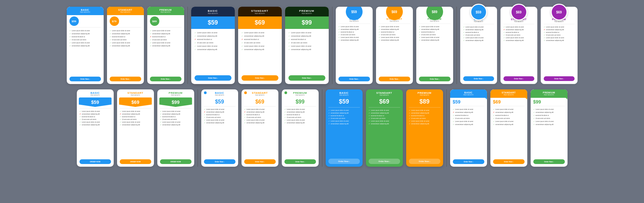 This screenshot has height=203, width=644. Describe the element at coordinates (166, 37) in the screenshot. I see `feature-item: ✗euismod tincidunt ut` at that location.